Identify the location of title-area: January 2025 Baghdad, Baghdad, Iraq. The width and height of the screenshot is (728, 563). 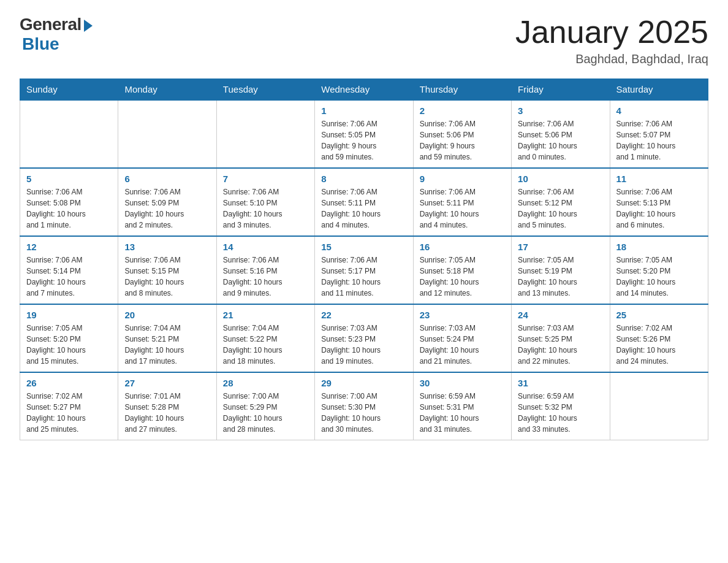
(612, 40).